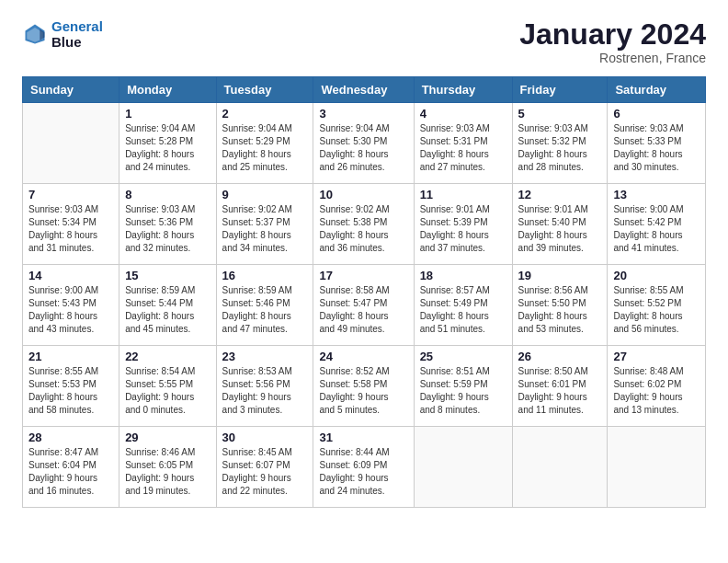  I want to click on day-number: 10, so click(363, 195).